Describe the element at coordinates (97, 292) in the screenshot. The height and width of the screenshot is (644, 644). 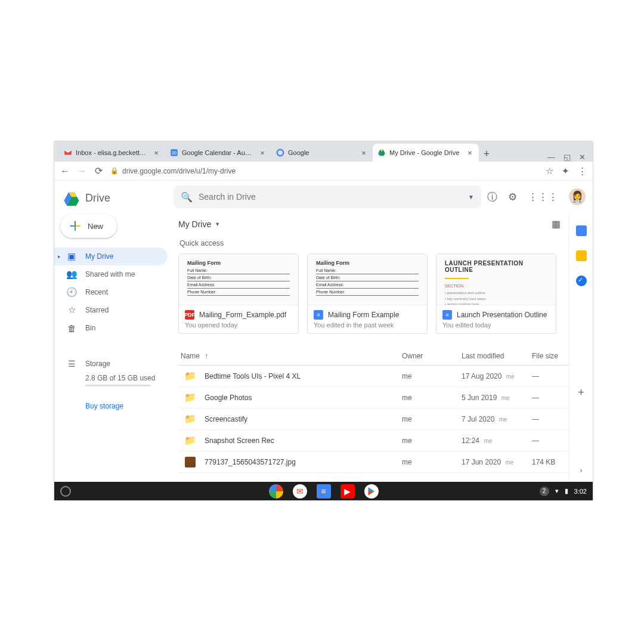
I see `sidebar-label: Recent` at that location.